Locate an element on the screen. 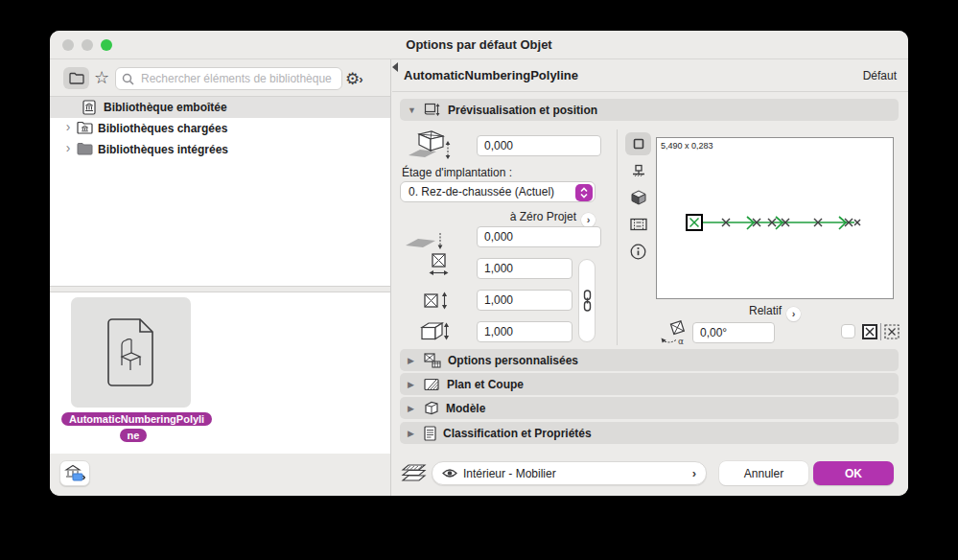 Image resolution: width=958 pixels, height=560 pixels. ok-button: OK is located at coordinates (853, 474).